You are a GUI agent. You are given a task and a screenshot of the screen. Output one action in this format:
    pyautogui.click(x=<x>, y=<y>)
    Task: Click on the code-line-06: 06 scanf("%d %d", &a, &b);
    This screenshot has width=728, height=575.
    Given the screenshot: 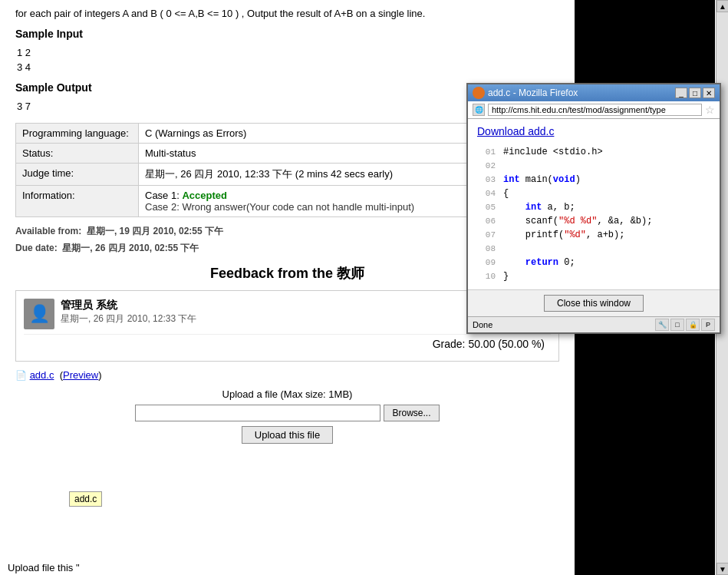 What is the action you would take?
    pyautogui.click(x=594, y=221)
    